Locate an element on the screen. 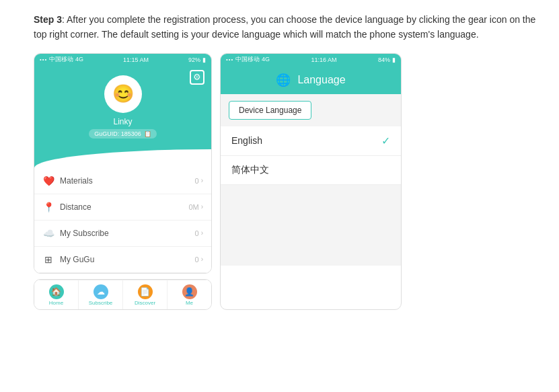 The width and height of the screenshot is (559, 392). menu-item-materials: ❤️ Materials 0 › is located at coordinates (122, 182).